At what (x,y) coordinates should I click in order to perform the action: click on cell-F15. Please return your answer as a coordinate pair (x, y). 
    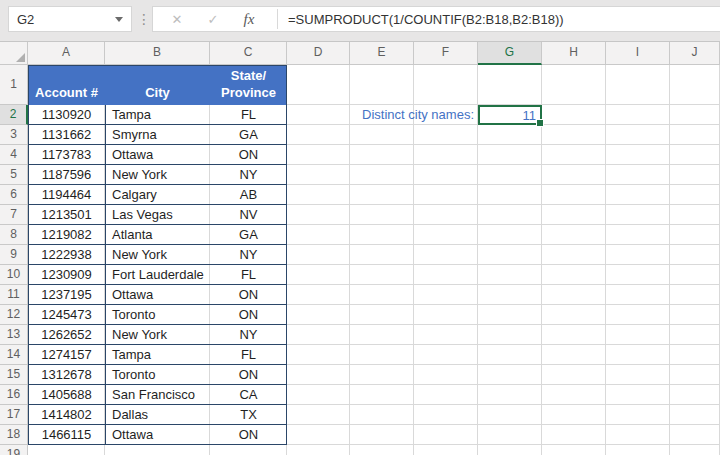
    Looking at the image, I should click on (446, 375).